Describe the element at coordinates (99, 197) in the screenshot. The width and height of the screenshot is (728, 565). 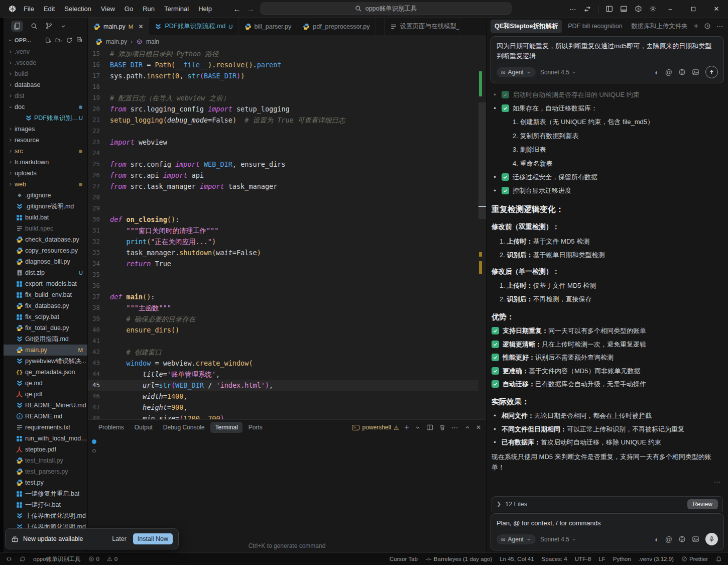
I see `line-number: 28` at that location.